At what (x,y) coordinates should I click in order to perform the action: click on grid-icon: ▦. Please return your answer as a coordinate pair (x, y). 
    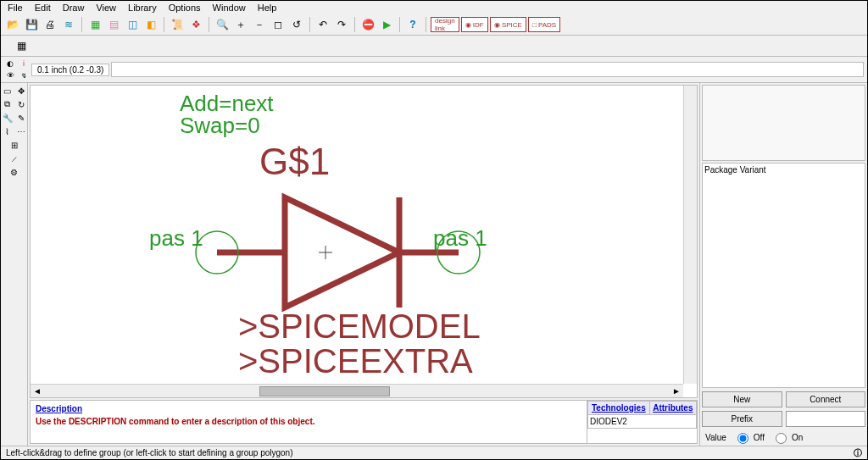
    Looking at the image, I should click on (21, 46).